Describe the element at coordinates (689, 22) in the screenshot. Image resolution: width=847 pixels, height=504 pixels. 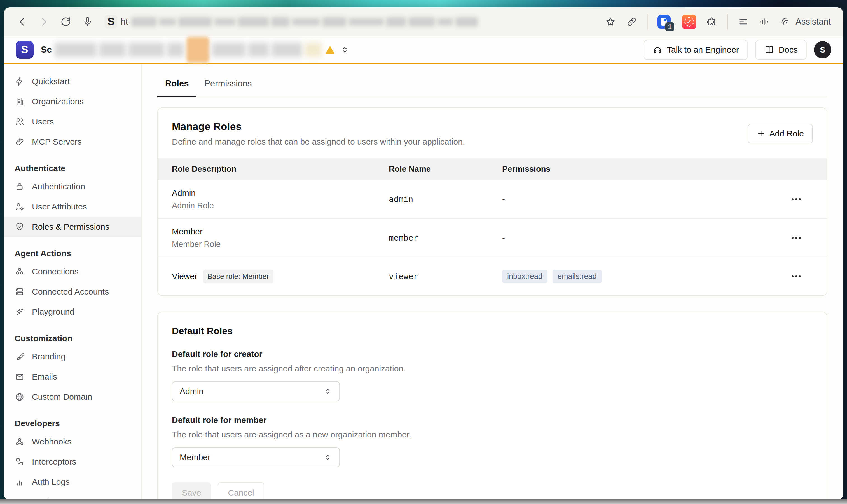
I see `focus-extension-button: ✓` at that location.